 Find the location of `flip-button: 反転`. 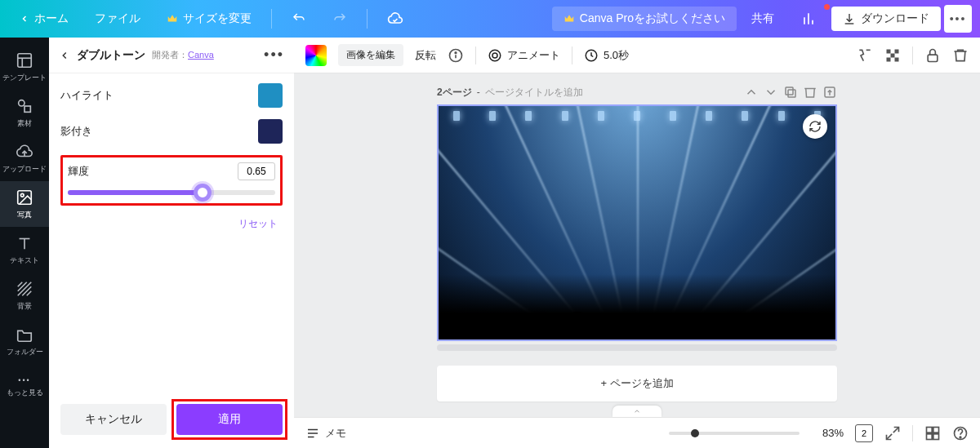

flip-button: 反転 is located at coordinates (425, 55).